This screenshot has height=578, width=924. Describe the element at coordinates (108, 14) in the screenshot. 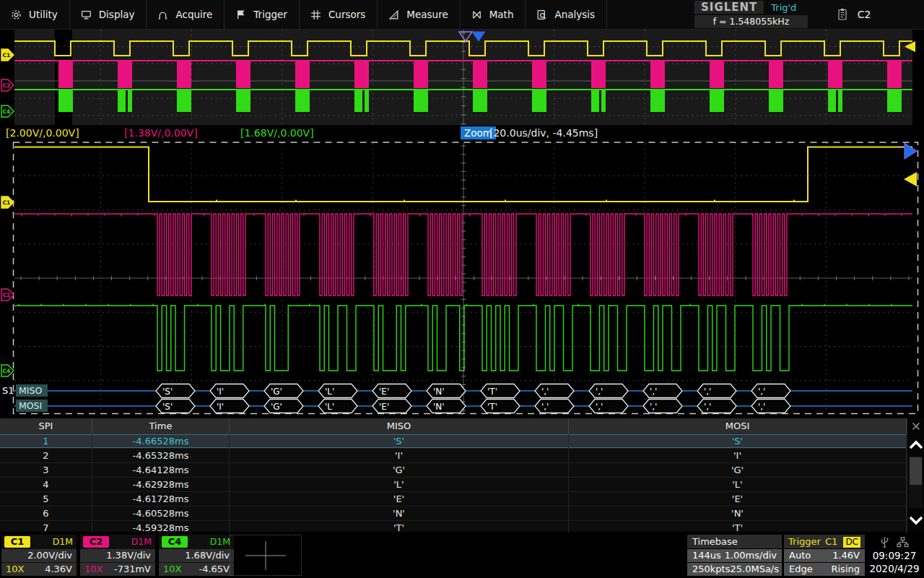

I see `menu-item-display: Display` at that location.